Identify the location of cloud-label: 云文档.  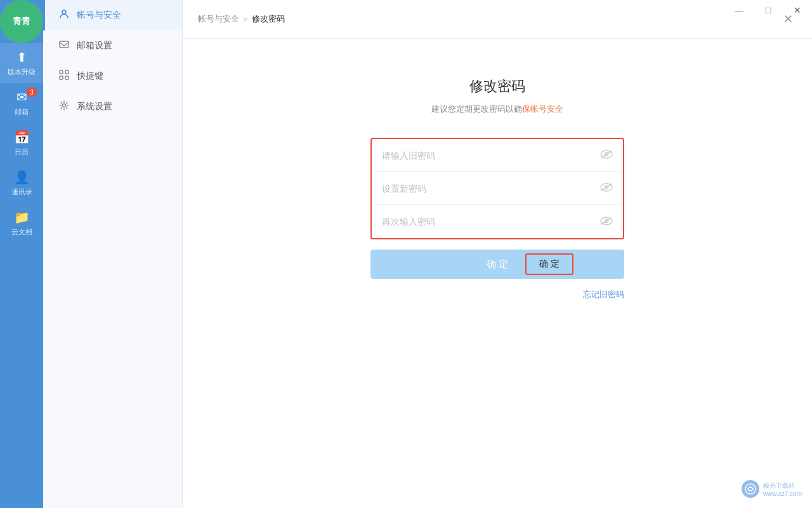
(22, 232).